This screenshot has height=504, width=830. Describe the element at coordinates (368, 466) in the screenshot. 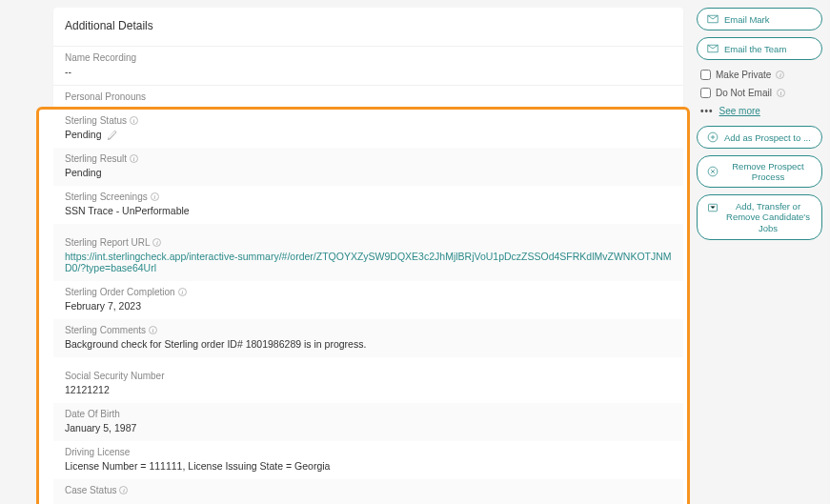

I see `field-value: License Number = 111111, License Issuing…` at that location.